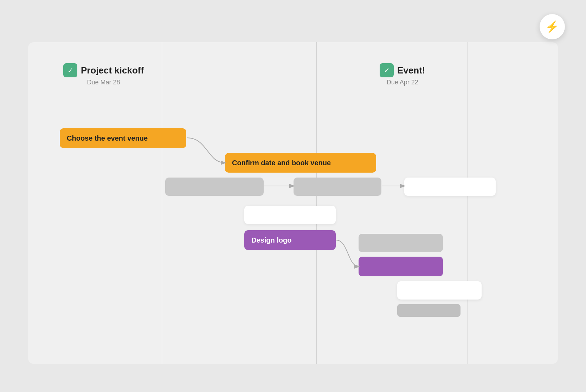 The height and width of the screenshot is (392, 586). Describe the element at coordinates (401, 266) in the screenshot. I see `task-purple-right` at that location.